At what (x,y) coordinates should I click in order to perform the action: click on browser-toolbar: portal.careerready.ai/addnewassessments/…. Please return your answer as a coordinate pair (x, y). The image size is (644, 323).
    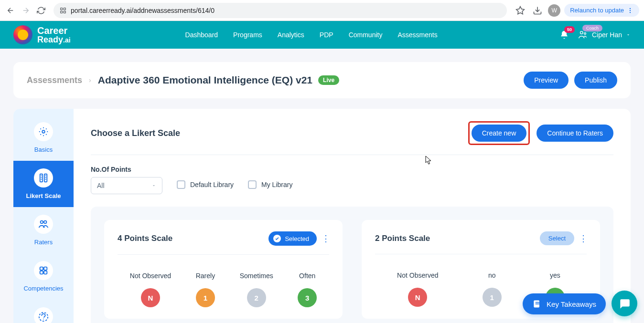
    Looking at the image, I should click on (322, 10).